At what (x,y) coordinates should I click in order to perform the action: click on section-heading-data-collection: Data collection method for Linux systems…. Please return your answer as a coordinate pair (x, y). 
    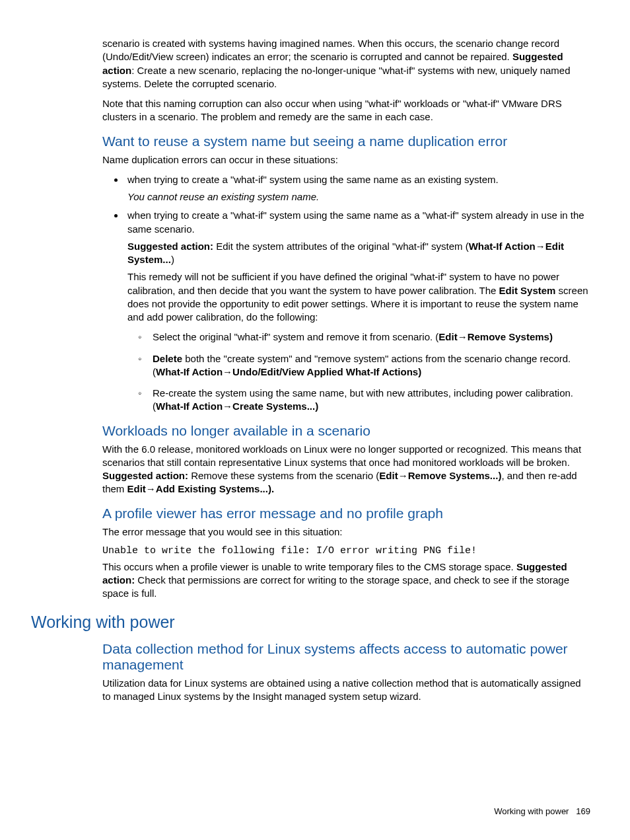
    Looking at the image, I should click on (346, 657).